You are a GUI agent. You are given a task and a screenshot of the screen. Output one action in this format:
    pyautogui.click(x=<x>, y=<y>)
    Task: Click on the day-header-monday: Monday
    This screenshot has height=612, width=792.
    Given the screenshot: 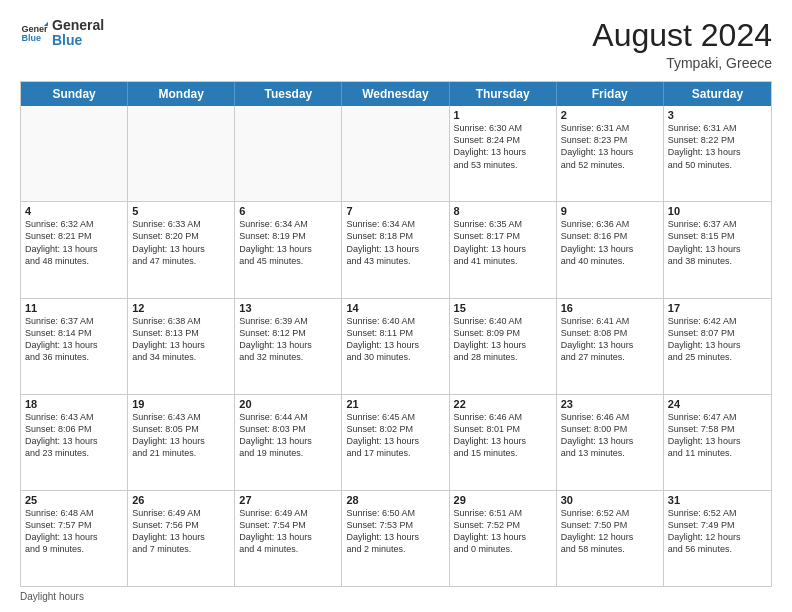 What is the action you would take?
    pyautogui.click(x=182, y=94)
    